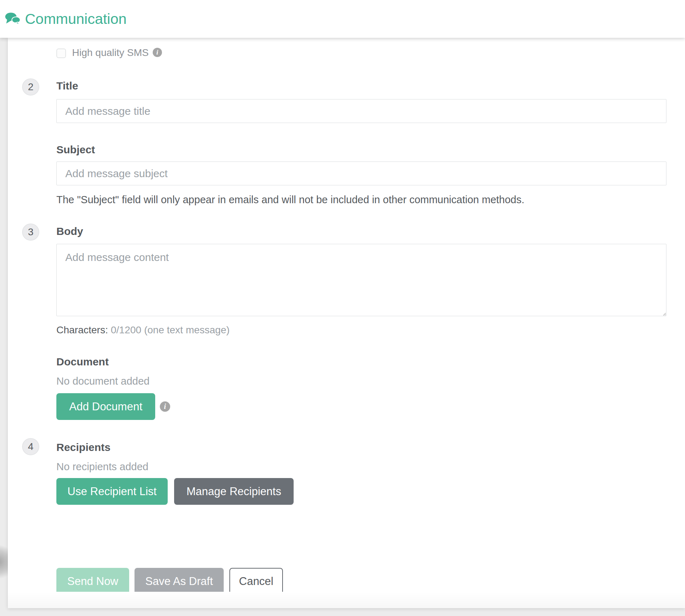  Describe the element at coordinates (76, 150) in the screenshot. I see `subject-label: Subject` at that location.